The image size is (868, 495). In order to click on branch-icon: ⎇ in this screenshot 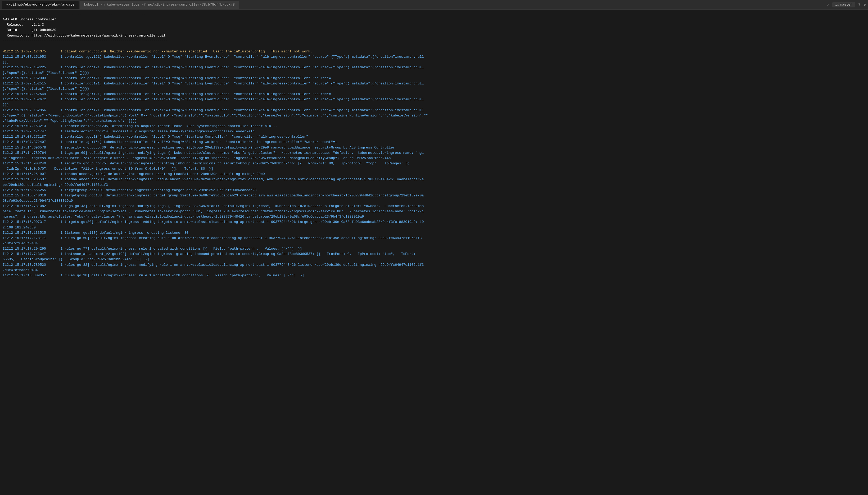, I will do `click(837, 5)`.